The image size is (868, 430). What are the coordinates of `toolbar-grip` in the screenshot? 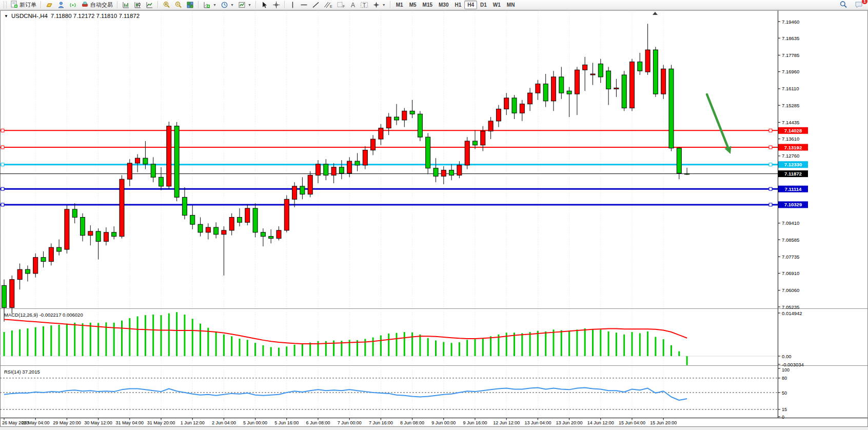 It's located at (5, 5).